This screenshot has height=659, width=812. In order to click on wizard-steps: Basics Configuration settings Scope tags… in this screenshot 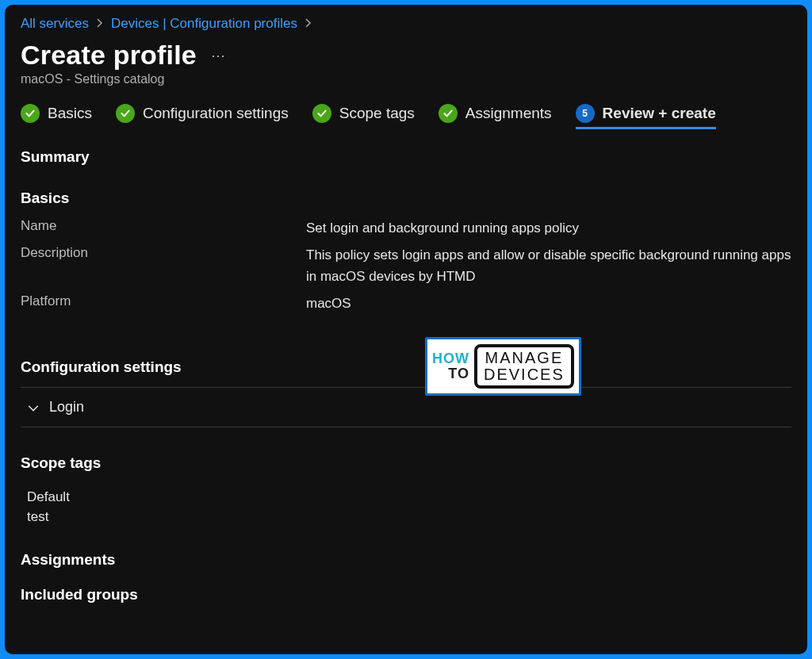, I will do `click(406, 116)`.